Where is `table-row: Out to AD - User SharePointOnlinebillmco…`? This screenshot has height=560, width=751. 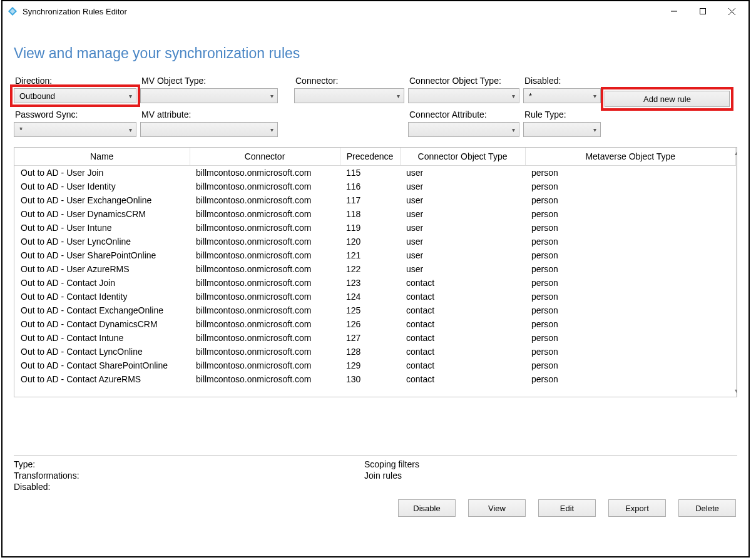
table-row: Out to AD - User SharePointOnlinebillmco… is located at coordinates (376, 255).